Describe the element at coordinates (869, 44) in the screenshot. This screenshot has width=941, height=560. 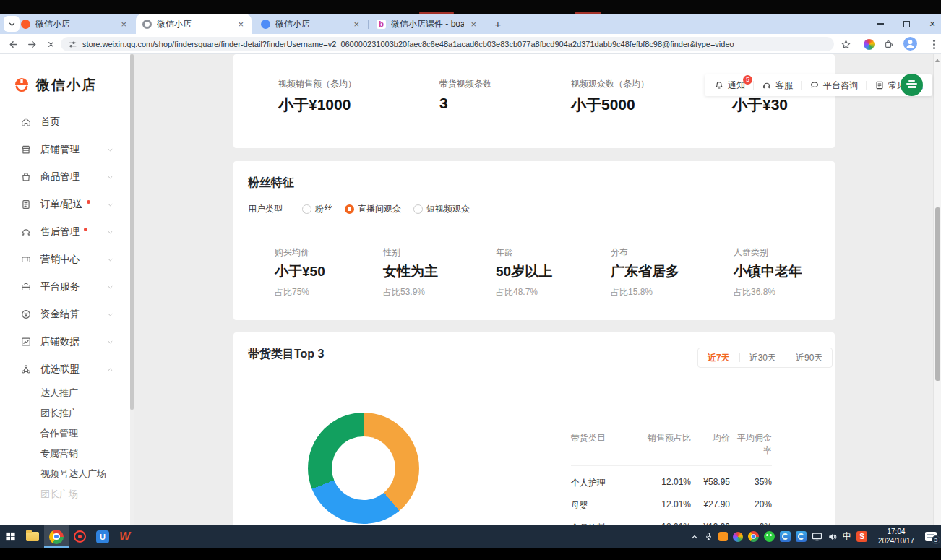
I see `extension-colorful-icon` at that location.